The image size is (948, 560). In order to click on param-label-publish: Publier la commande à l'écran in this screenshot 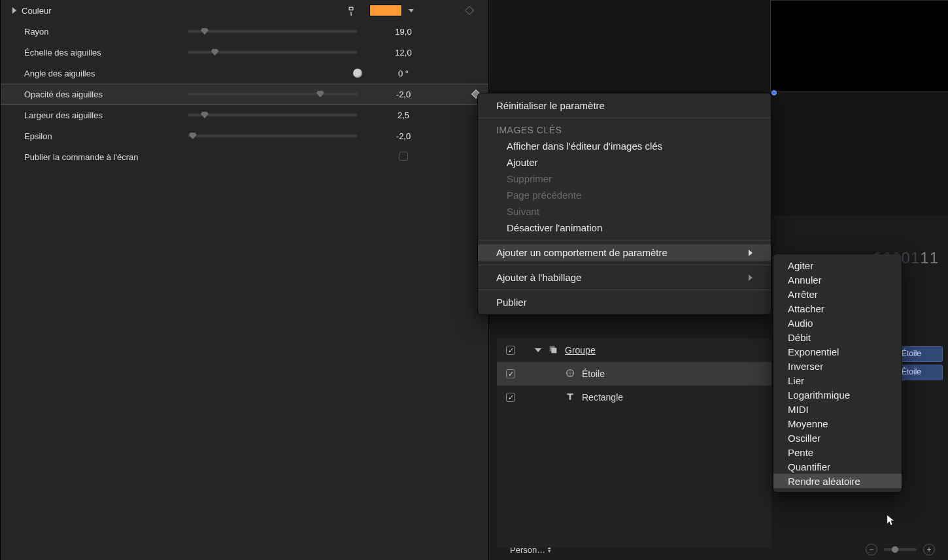, I will do `click(81, 157)`.